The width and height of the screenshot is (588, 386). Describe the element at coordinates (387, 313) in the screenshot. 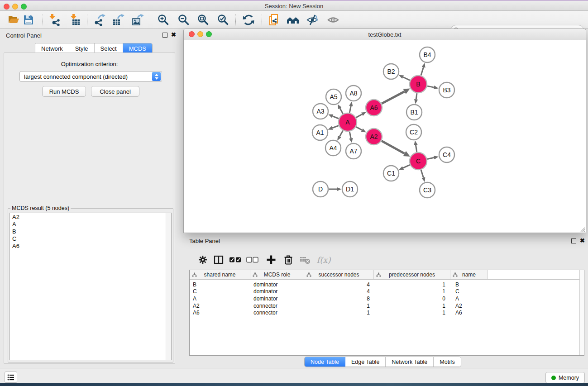

I see `table-row: A6connector11A6` at that location.